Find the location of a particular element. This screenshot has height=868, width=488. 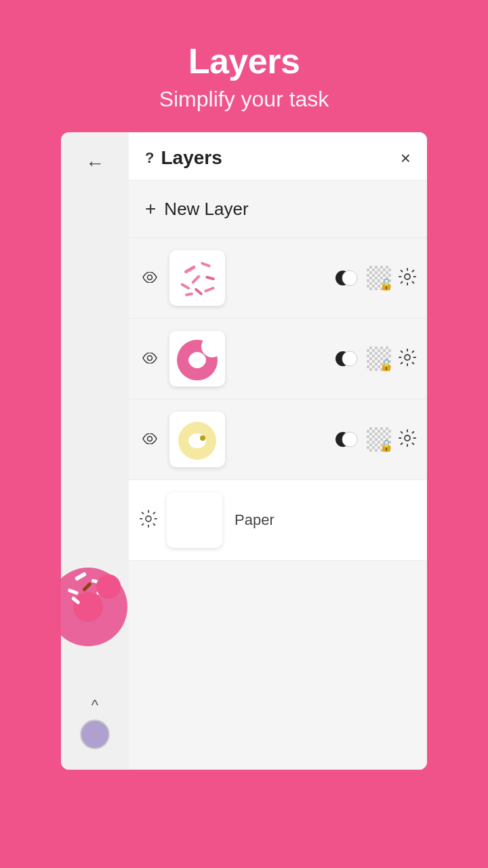

help-icon: ? is located at coordinates (149, 158).